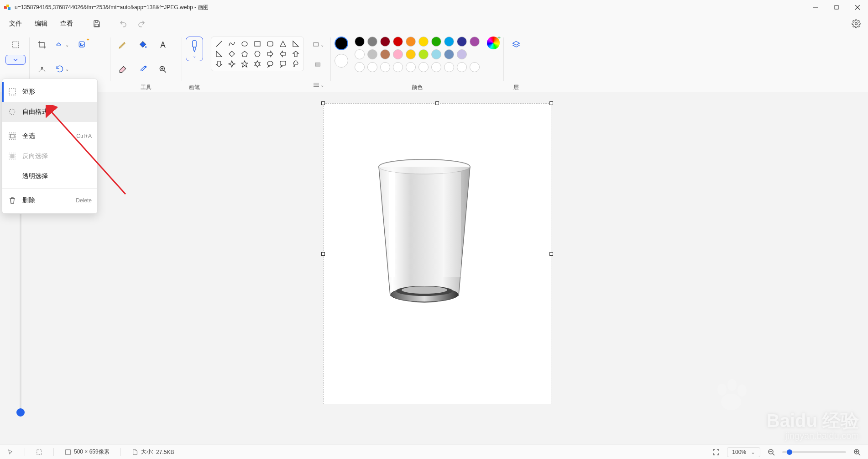  What do you see at coordinates (29, 200) in the screenshot?
I see `dd-delete-label: 删除` at bounding box center [29, 200].